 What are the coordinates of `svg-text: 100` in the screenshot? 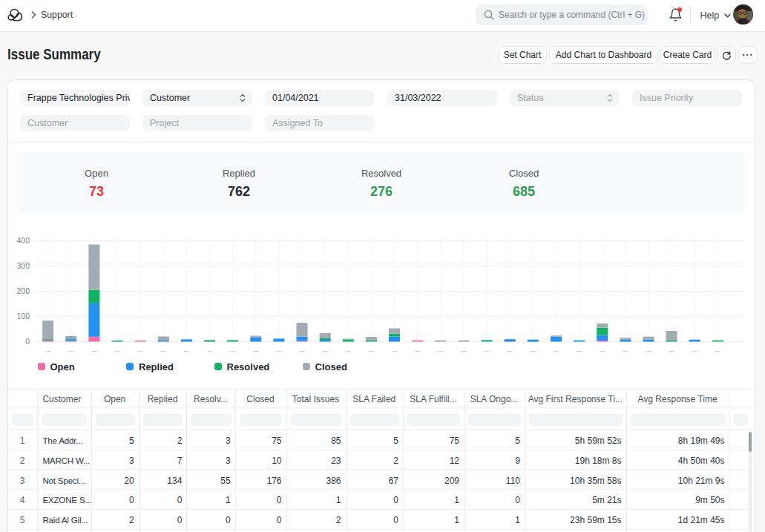 It's located at (23, 316).